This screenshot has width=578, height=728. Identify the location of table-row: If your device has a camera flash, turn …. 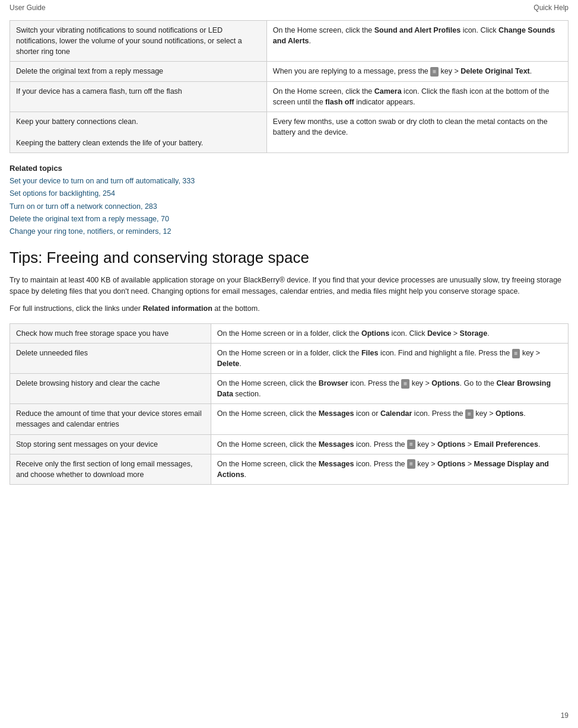
(290, 96).